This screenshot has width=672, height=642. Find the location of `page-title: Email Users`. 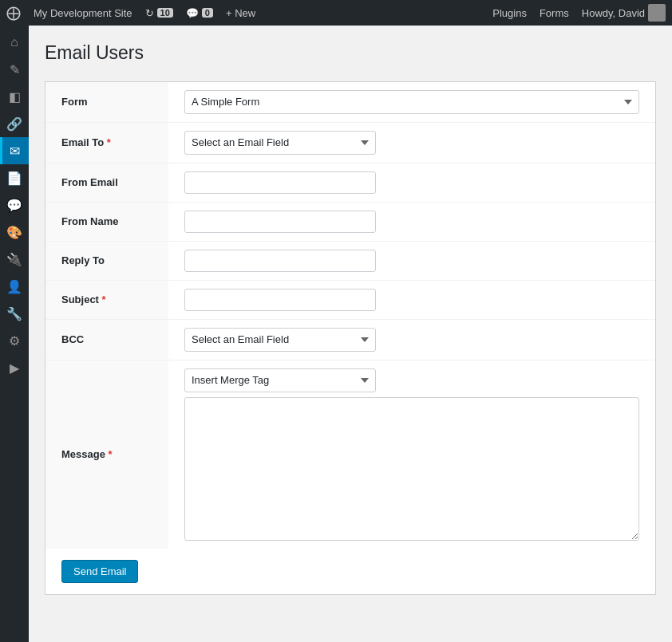

page-title: Email Users is located at coordinates (350, 53).